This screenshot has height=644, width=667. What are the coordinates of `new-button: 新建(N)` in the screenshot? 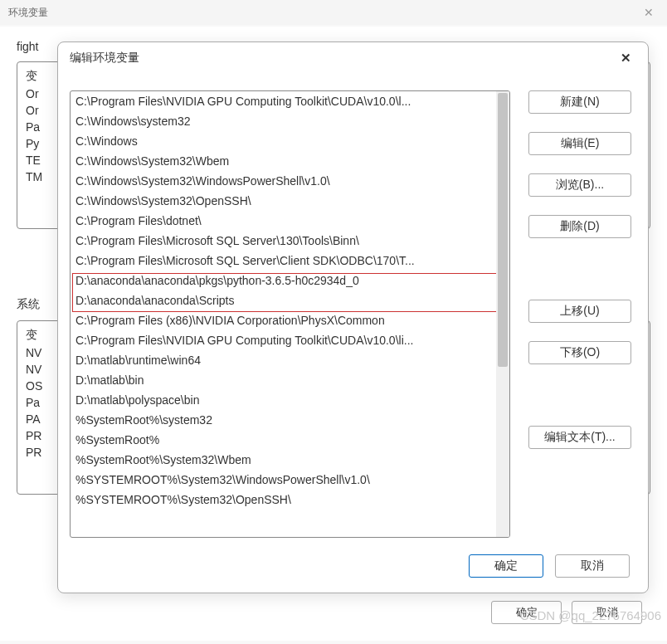 It's located at (580, 102).